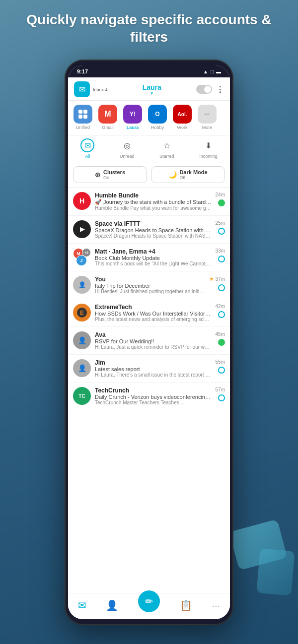 The width and height of the screenshot is (298, 644). Describe the element at coordinates (157, 128) in the screenshot. I see `tab-hobby-label: Hobby` at that location.